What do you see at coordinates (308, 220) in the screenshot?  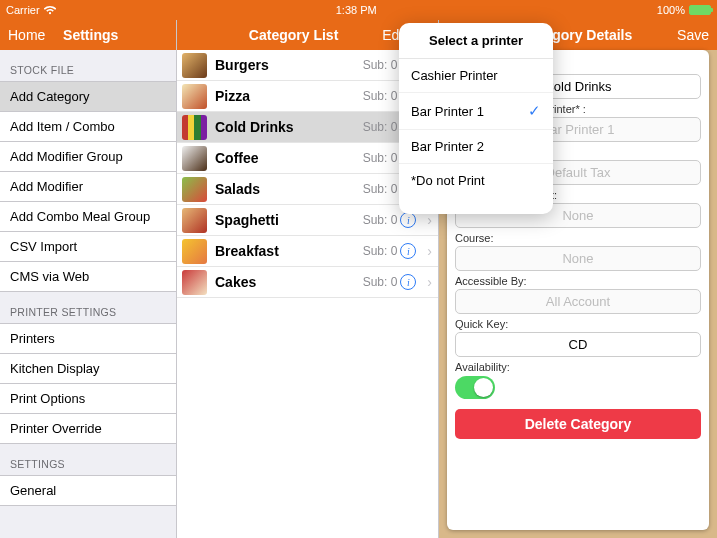 I see `category-row: SpaghettiSub: 0i›` at bounding box center [308, 220].